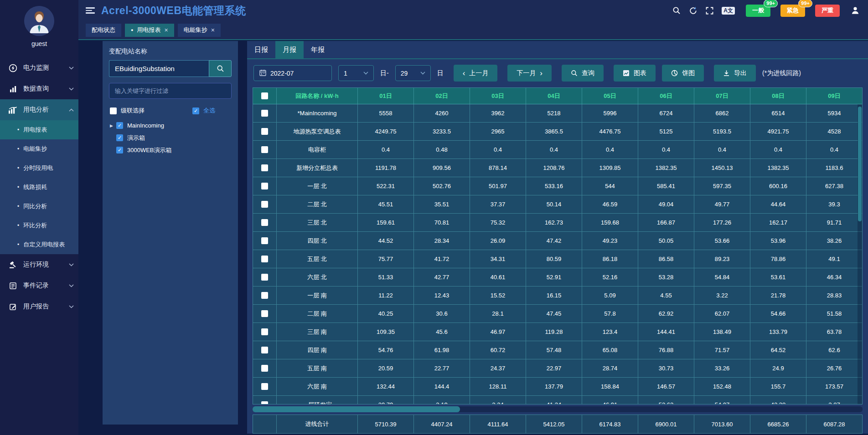  Describe the element at coordinates (558, 409) in the screenshot. I see `horizontal-scrollbar` at that location.